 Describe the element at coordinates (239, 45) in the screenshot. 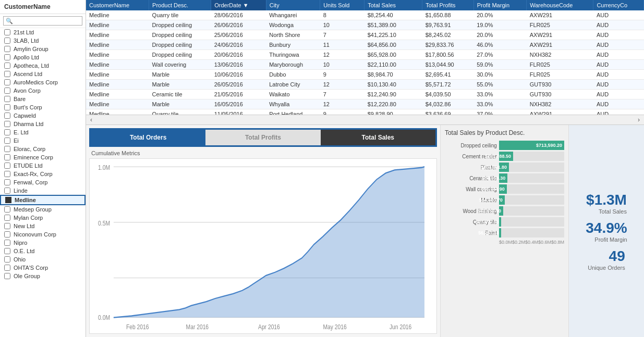

I see `table-cell: 24/06/2016` at that location.